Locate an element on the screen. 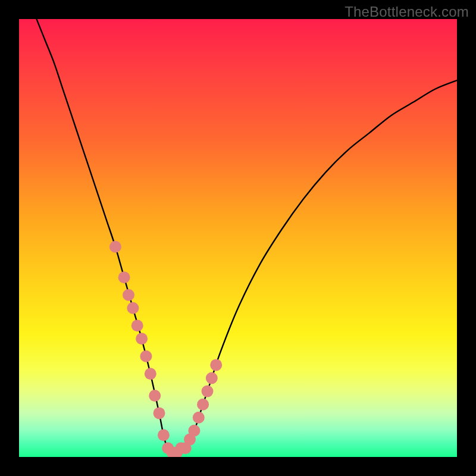  watermark-text: TheBottleneck.com is located at coordinates (407, 12).